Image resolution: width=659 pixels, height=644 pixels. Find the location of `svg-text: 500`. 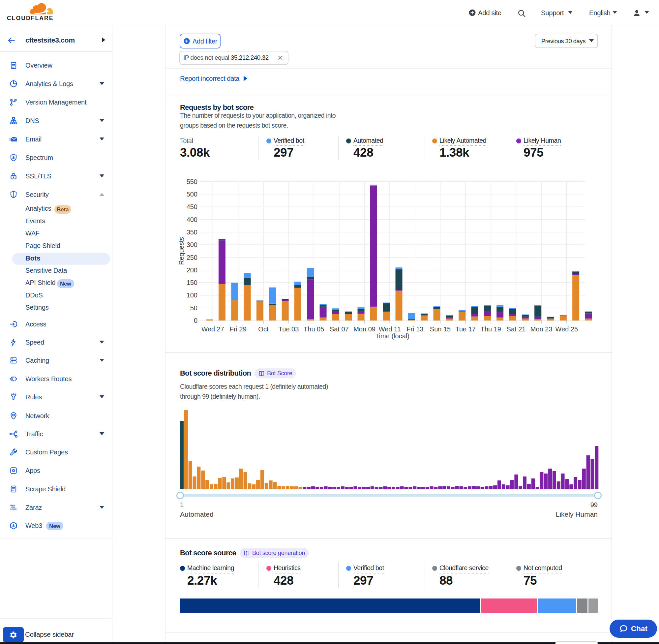

svg-text: 500 is located at coordinates (192, 194).